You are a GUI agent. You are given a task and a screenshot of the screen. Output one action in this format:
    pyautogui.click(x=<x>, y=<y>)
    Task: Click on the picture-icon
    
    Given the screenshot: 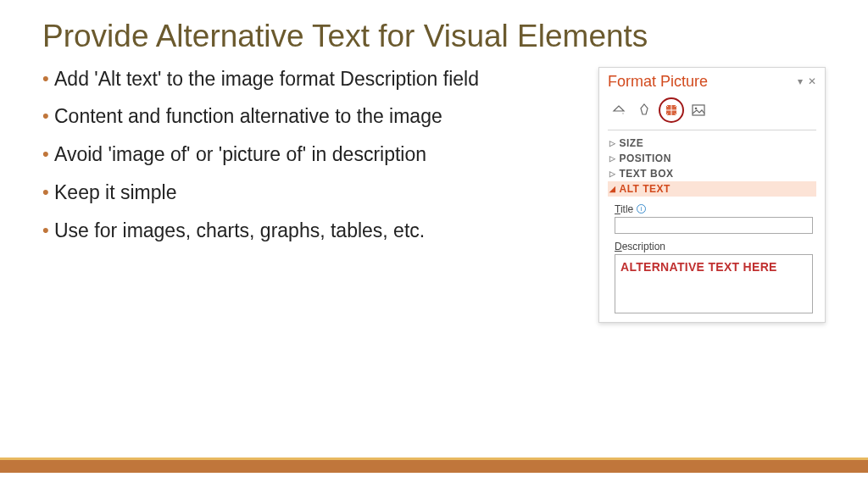 What is the action you would take?
    pyautogui.click(x=698, y=110)
    